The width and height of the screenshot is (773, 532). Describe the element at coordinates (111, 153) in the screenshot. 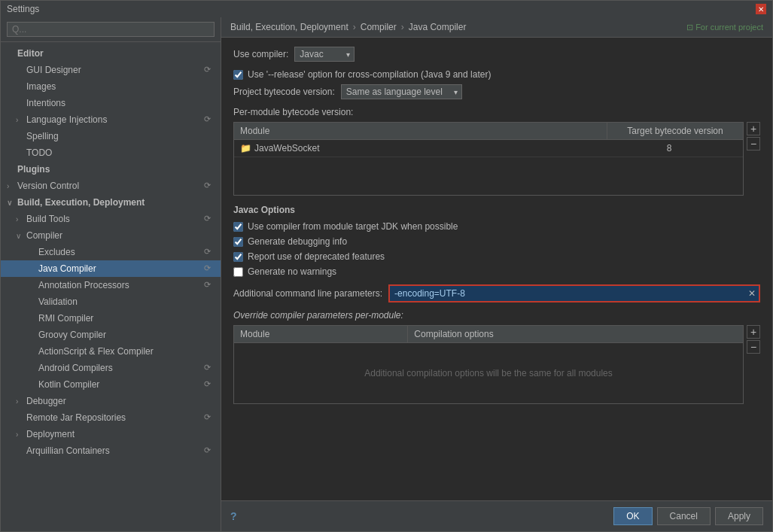

I see `sidebar-item-todo: TODO` at that location.